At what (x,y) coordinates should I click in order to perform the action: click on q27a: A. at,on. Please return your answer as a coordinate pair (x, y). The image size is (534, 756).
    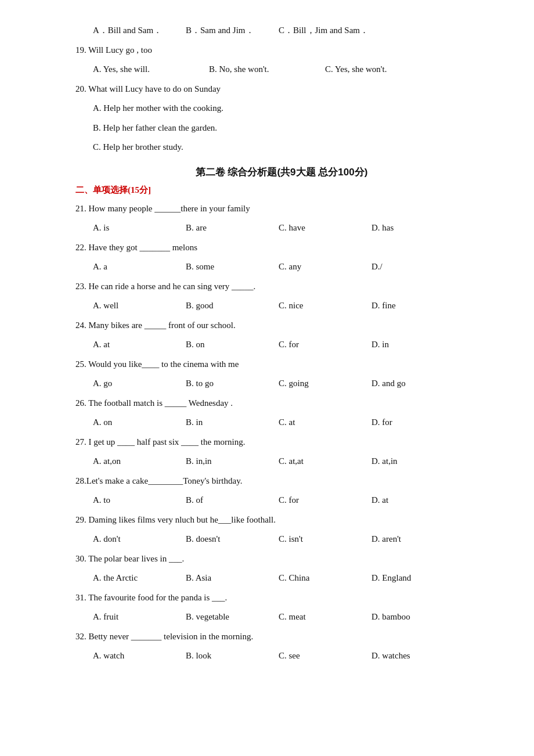
    Looking at the image, I should click on (139, 462).